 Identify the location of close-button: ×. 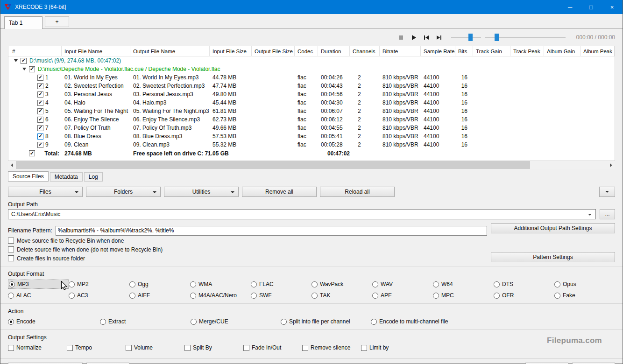
(612, 7).